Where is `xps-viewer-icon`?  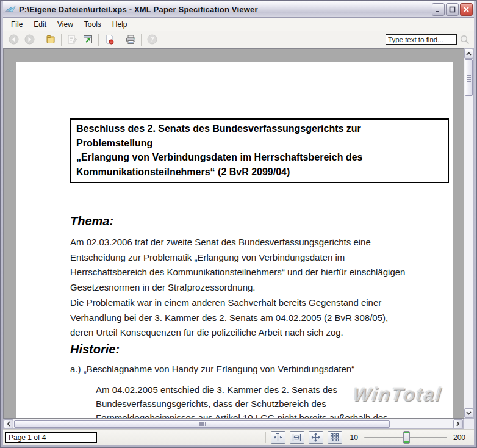 xps-viewer-icon is located at coordinates (11, 10).